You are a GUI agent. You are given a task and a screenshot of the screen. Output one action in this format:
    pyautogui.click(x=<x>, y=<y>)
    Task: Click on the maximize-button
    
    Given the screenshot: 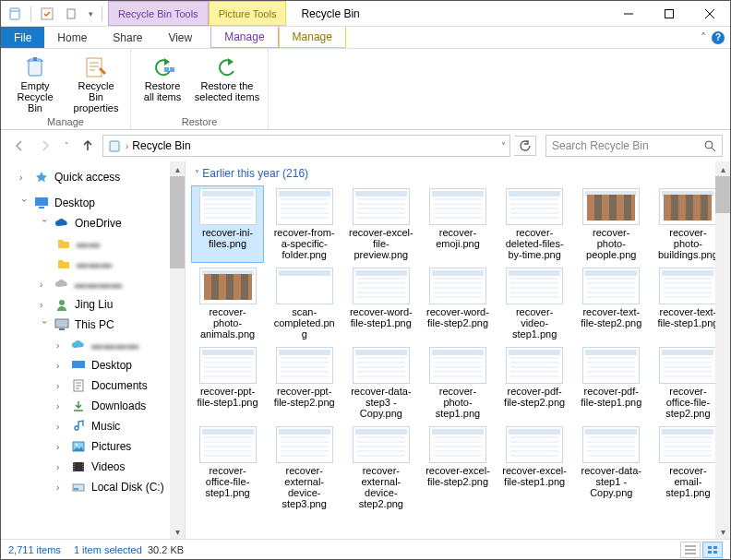 What is the action you would take?
    pyautogui.click(x=669, y=13)
    